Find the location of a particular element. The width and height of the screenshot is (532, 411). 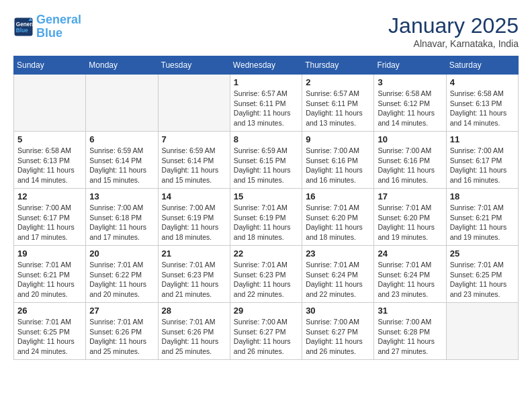

day-number: 28 is located at coordinates (194, 310).